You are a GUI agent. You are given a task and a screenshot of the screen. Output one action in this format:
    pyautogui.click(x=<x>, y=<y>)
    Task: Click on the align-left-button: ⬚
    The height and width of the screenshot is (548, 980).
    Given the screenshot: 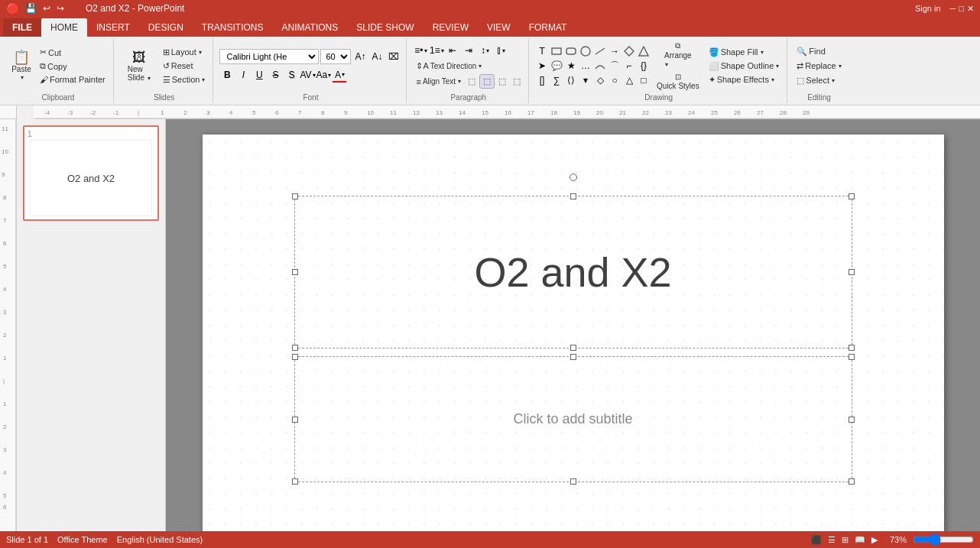 What is the action you would take?
    pyautogui.click(x=472, y=81)
    